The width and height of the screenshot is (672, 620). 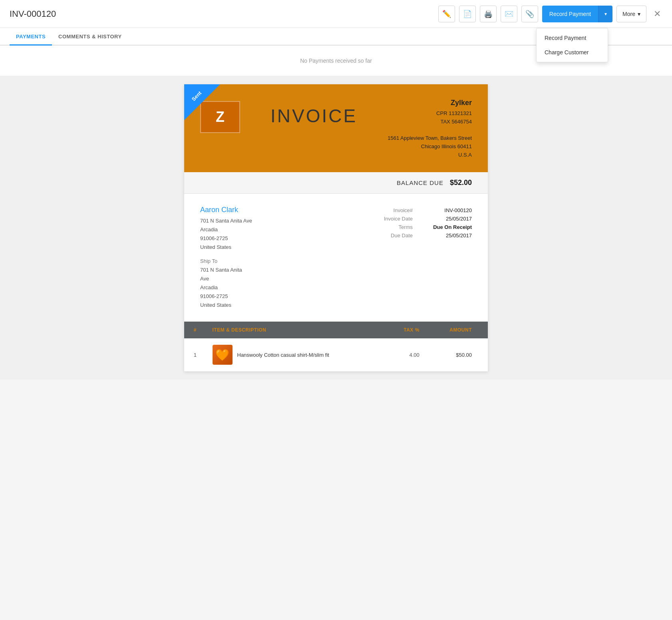 I want to click on meta-value-invoice-num: INV-000120, so click(x=445, y=210).